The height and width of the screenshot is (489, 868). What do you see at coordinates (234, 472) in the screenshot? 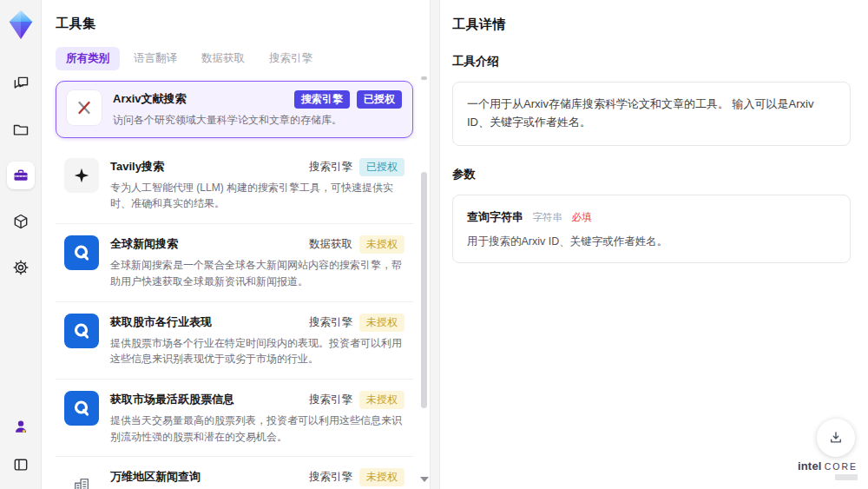
I see `tool-list-item: 万维地区新闻查询 搜索引擎 未授权 查询具体行政区划内的新闻，快速了解各地新闻动` at bounding box center [234, 472].